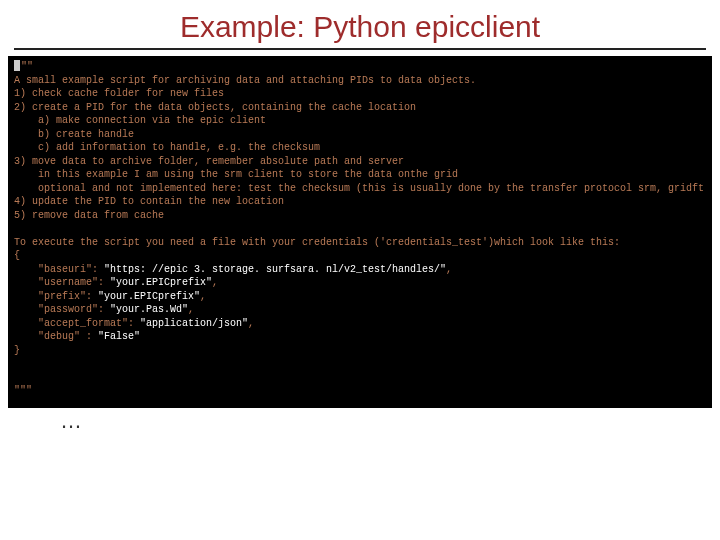 The height and width of the screenshot is (540, 720). I want to click on code-line: 2) create a PID for the data objects, co…, so click(215, 108).